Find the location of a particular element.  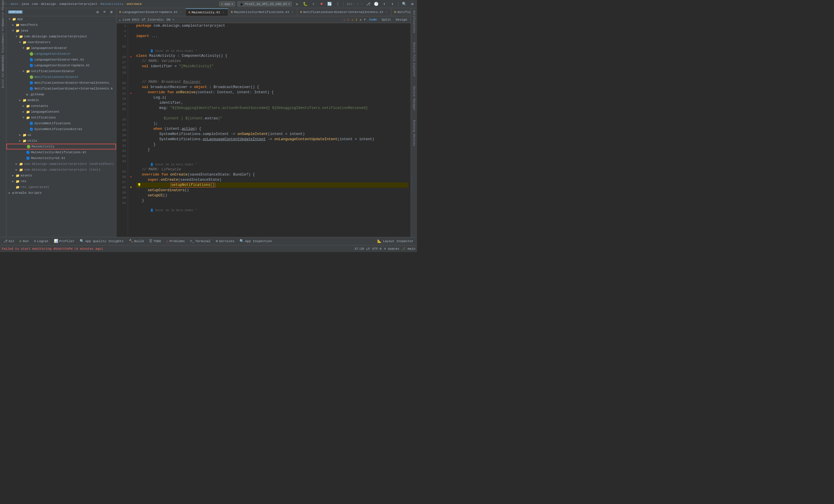

breadcrumb-mainactivity: MainActivity is located at coordinates (112, 4).